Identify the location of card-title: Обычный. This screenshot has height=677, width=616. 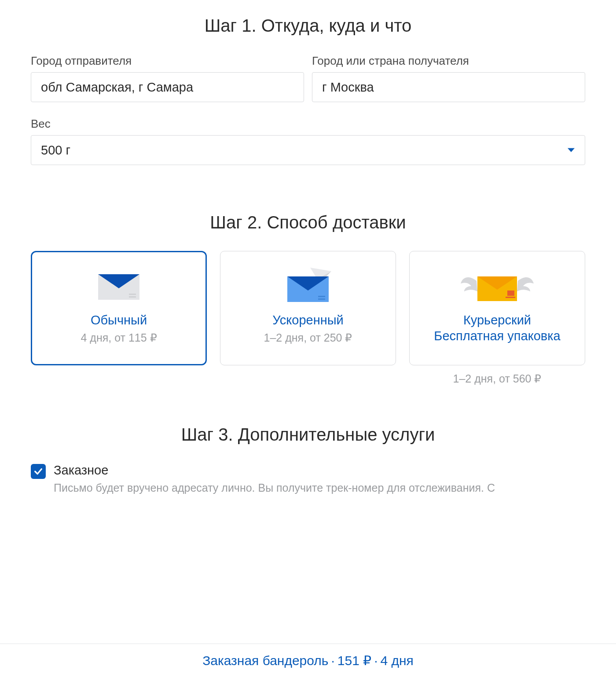
(119, 320).